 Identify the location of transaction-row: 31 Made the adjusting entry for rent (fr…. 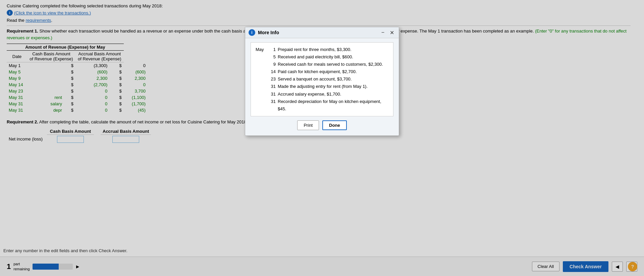
(322, 87).